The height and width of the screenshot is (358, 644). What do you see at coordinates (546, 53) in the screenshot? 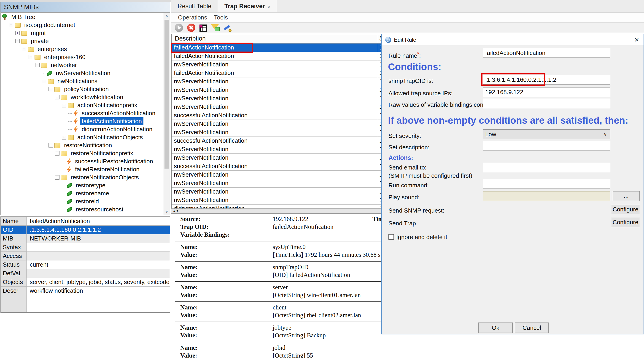
I see `rule-name-input: failedActionNotification` at bounding box center [546, 53].